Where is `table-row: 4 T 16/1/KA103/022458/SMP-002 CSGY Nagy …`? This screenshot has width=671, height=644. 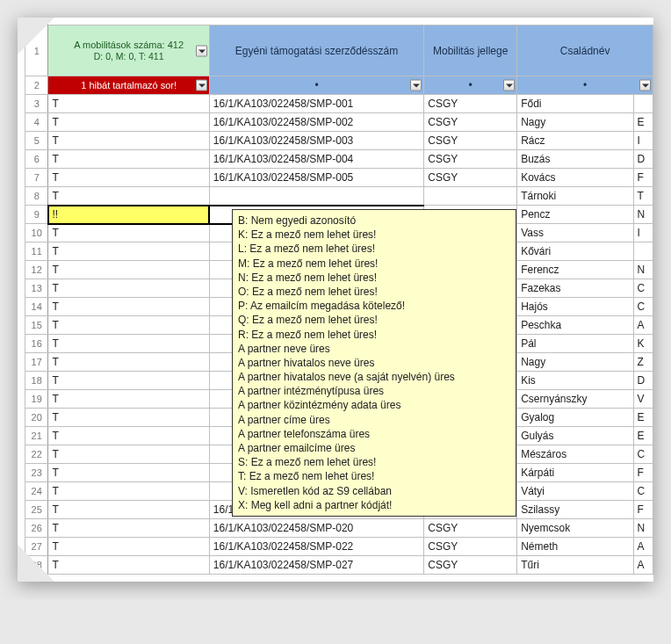
table-row: 4 T 16/1/KA103/022458/SMP-002 CSGY Nagy … is located at coordinates (339, 123).